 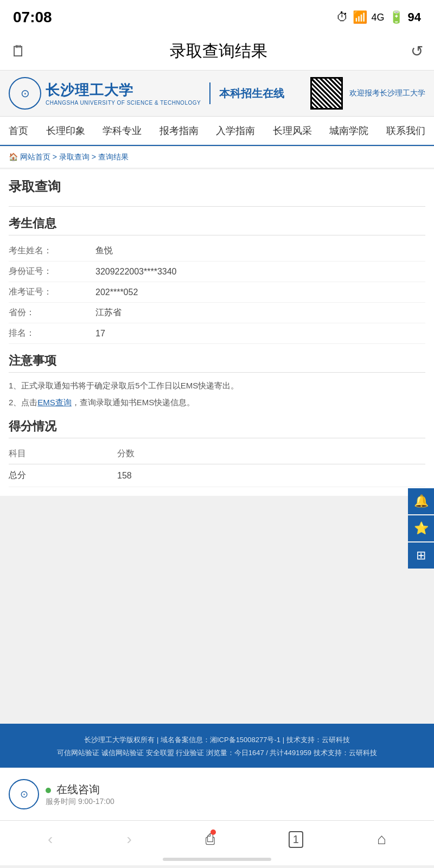 What do you see at coordinates (52, 251) in the screenshot?
I see `field-label-name: 考生姓名：` at bounding box center [52, 251].